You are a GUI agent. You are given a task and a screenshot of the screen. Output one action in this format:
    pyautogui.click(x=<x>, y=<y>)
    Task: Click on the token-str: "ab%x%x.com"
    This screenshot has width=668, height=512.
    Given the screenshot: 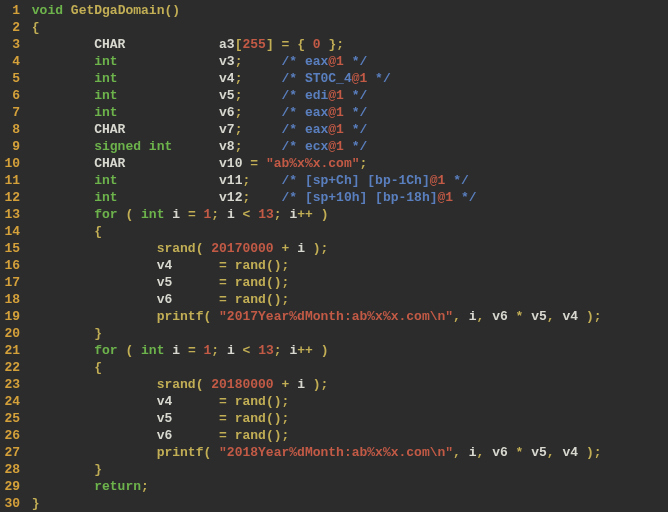 What is the action you would take?
    pyautogui.click(x=313, y=164)
    